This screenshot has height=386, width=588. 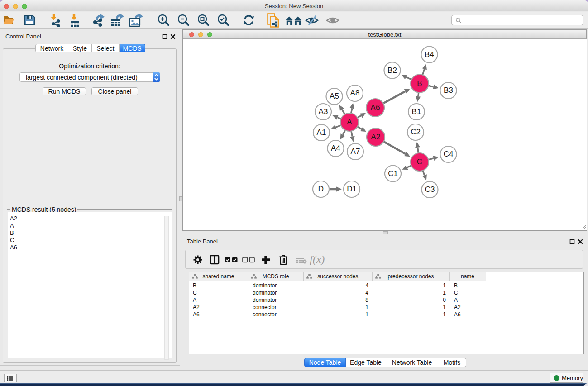 I want to click on svg-text: C3, so click(x=430, y=189).